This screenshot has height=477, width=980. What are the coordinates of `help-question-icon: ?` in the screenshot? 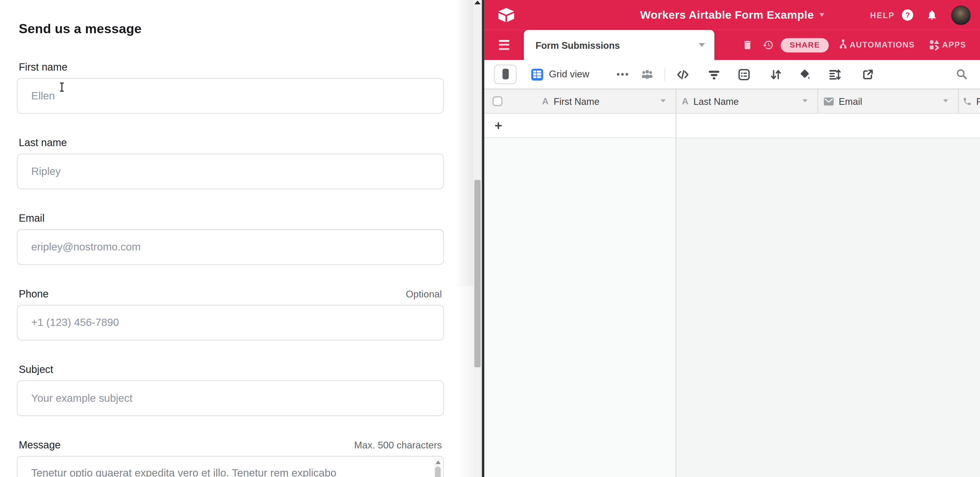 It's located at (908, 15).